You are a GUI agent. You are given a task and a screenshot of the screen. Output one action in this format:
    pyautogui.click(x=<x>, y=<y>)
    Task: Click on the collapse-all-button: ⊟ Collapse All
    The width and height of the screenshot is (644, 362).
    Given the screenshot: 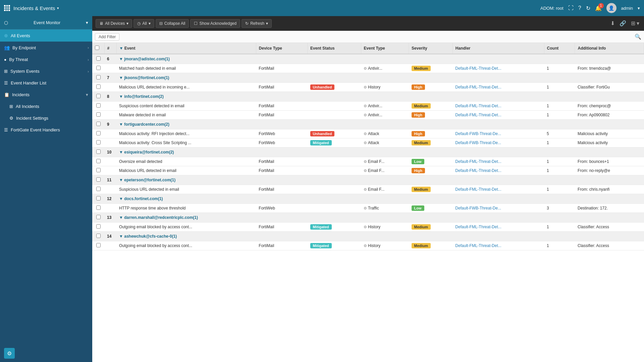 What is the action you would take?
    pyautogui.click(x=172, y=23)
    